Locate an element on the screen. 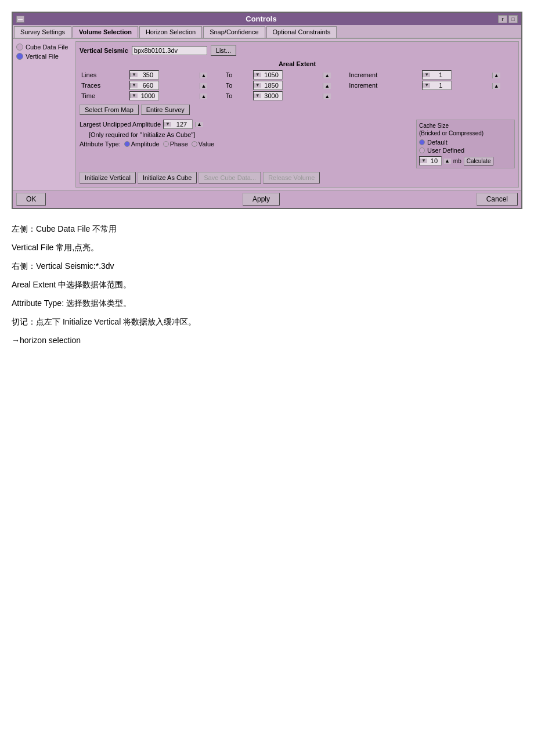  default-label: Default is located at coordinates (438, 142).